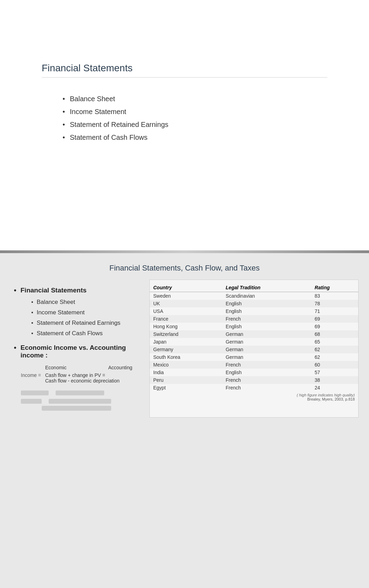  What do you see at coordinates (254, 388) in the screenshot?
I see `table-row: EgyptFrench24` at bounding box center [254, 388].